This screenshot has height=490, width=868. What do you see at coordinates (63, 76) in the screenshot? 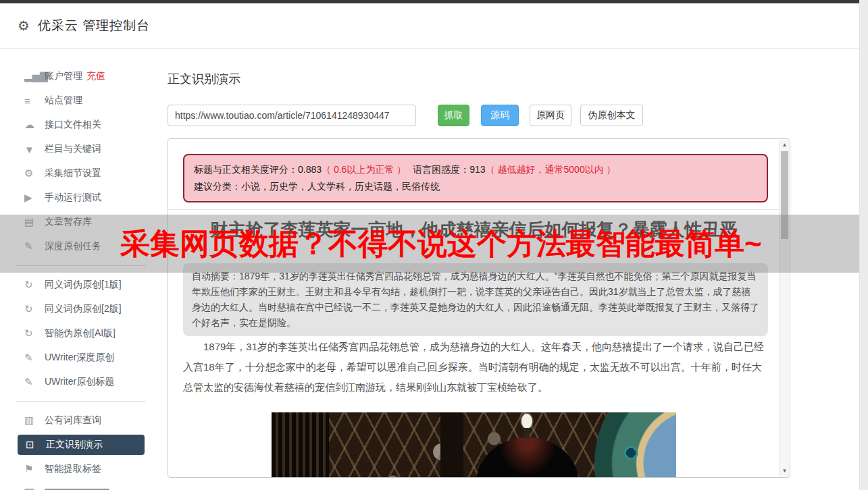
I see `sidebar-item-label: 账户管理` at bounding box center [63, 76].